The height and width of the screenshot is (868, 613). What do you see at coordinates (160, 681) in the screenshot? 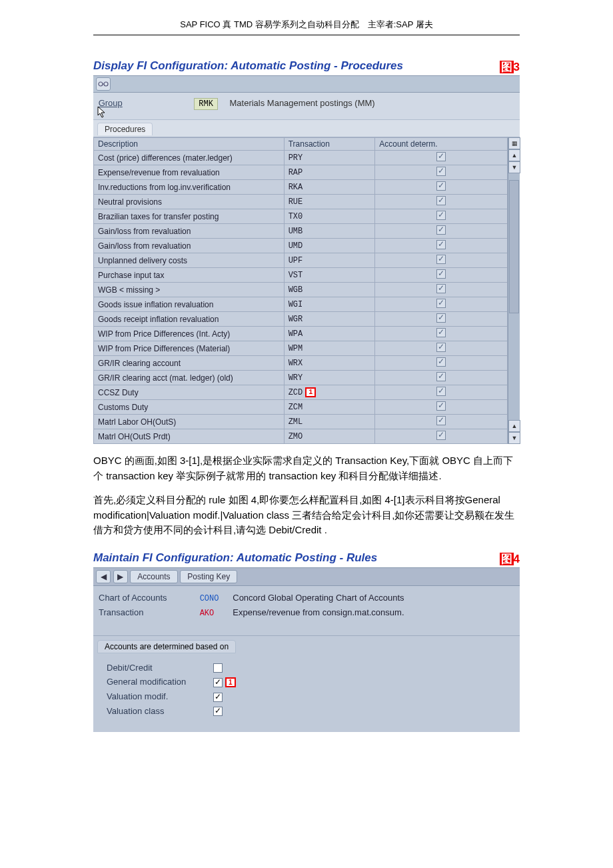
I see `rule-label: General modification` at bounding box center [160, 681].